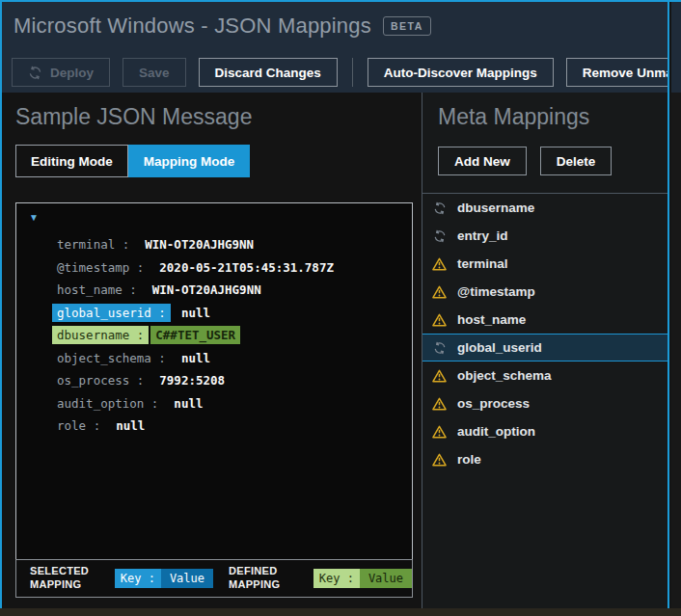 Image resolution: width=681 pixels, height=616 pixels. I want to click on json-key: object_schema :, so click(112, 359).